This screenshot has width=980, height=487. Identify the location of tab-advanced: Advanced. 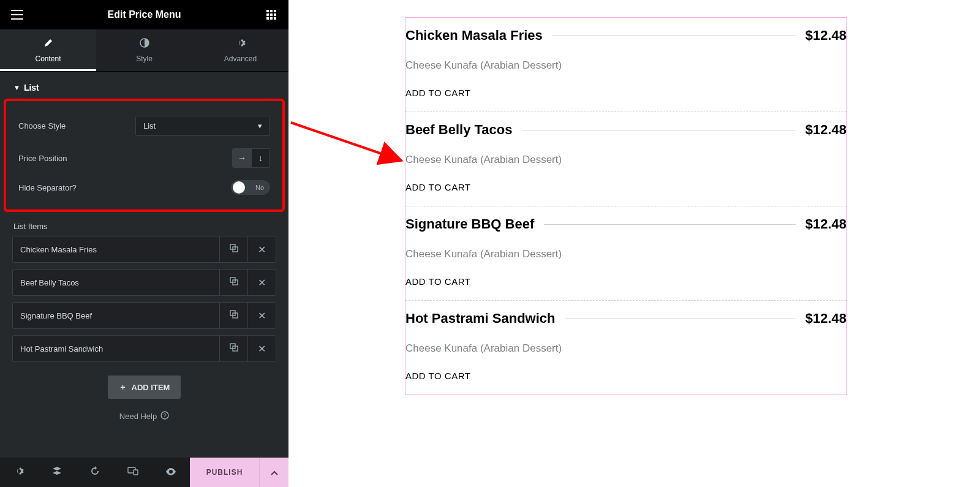
(240, 50).